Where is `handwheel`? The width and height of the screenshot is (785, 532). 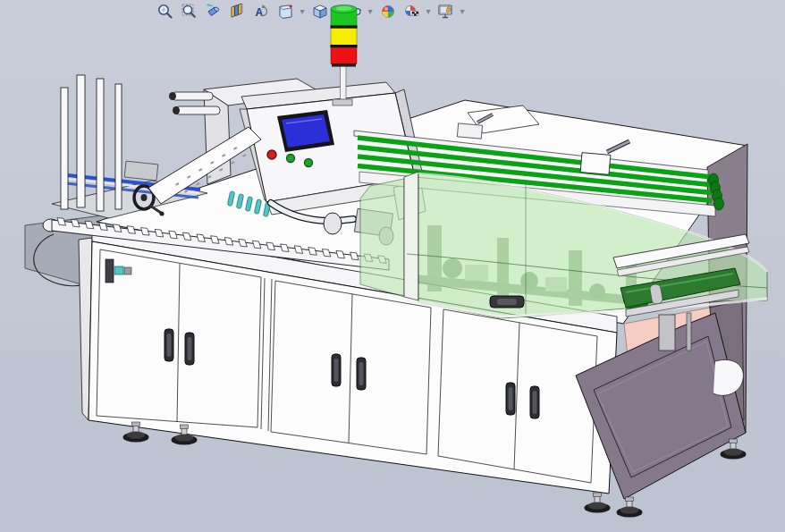
handwheel is located at coordinates (149, 201).